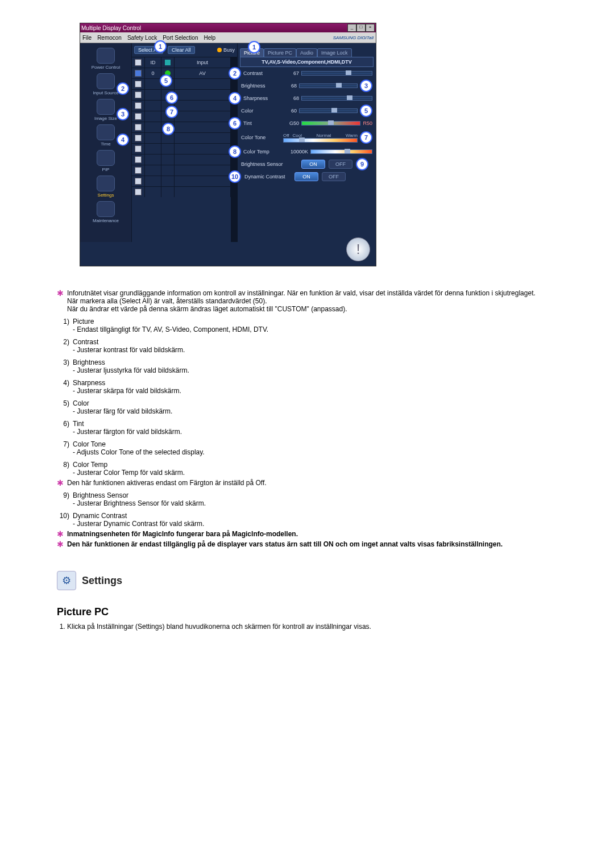 This screenshot has height=868, width=614. What do you see at coordinates (228, 144) in the screenshot?
I see `mdc-window: Multiple Display Control _ □ × File Remo…` at bounding box center [228, 144].